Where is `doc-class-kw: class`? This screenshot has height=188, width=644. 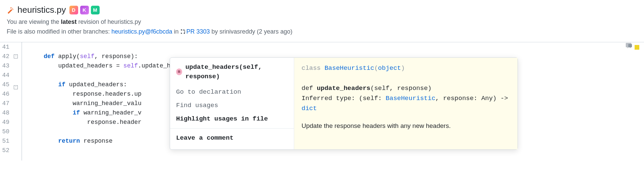
doc-class-kw: class is located at coordinates (313, 68).